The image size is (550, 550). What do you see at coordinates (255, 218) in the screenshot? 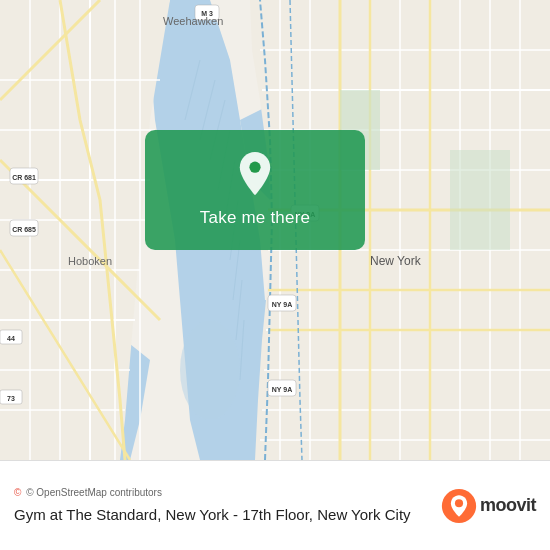
I see `take-me-there-label: Take me there` at bounding box center [255, 218].